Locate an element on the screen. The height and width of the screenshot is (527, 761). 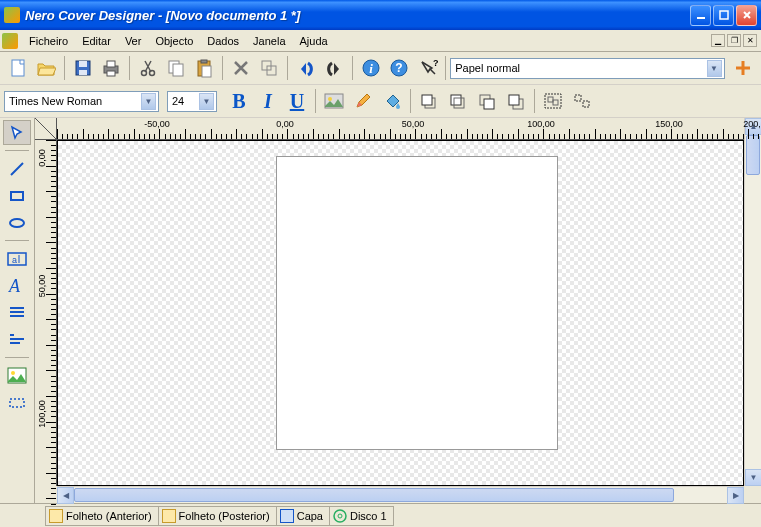
close-button is located at coordinates (746, 16).